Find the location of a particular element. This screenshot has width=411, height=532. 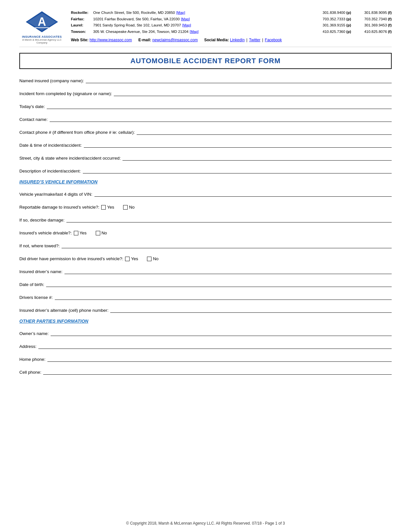

input-driver-name is located at coordinates (228, 271).